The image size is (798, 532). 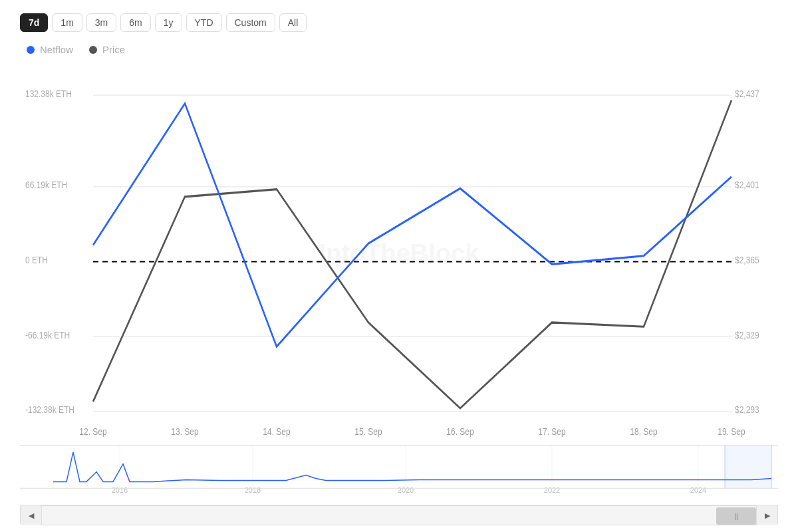 I want to click on btn-all: All, so click(x=293, y=23).